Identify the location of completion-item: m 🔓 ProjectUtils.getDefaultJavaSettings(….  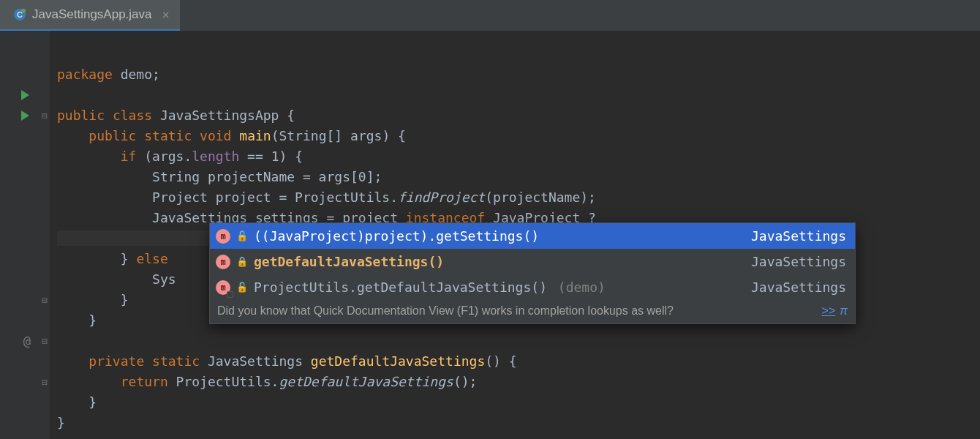
(532, 287).